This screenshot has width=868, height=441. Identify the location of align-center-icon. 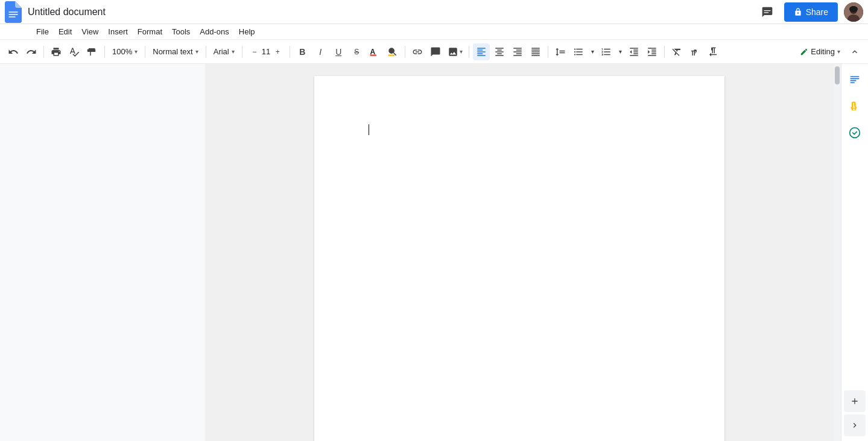
(499, 52).